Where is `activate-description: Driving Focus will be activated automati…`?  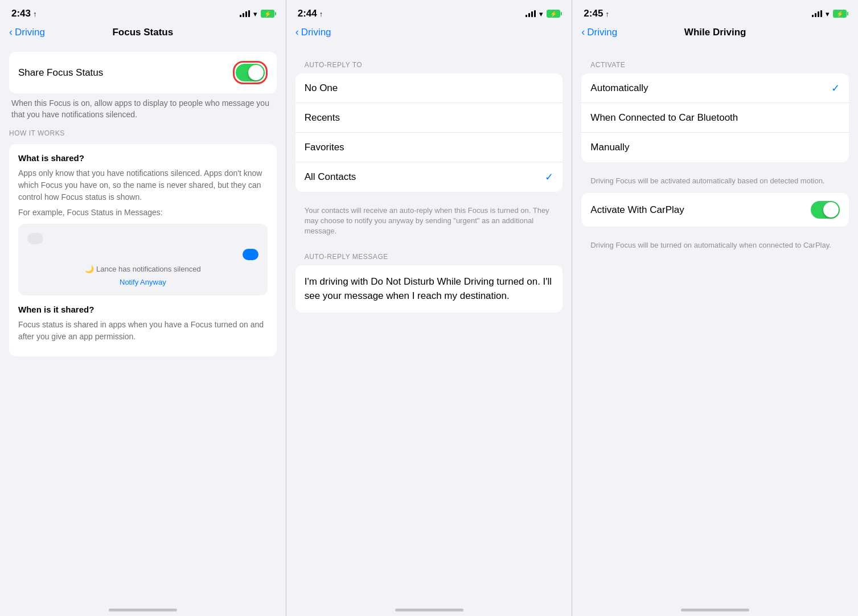 activate-description: Driving Focus will be activated automati… is located at coordinates (715, 182).